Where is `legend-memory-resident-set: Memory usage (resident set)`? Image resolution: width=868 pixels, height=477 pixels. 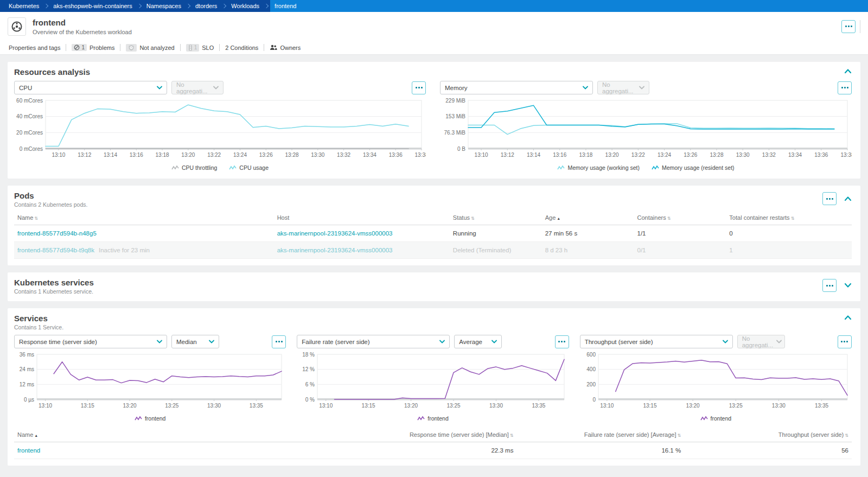
legend-memory-resident-set: Memory usage (resident set) is located at coordinates (693, 168).